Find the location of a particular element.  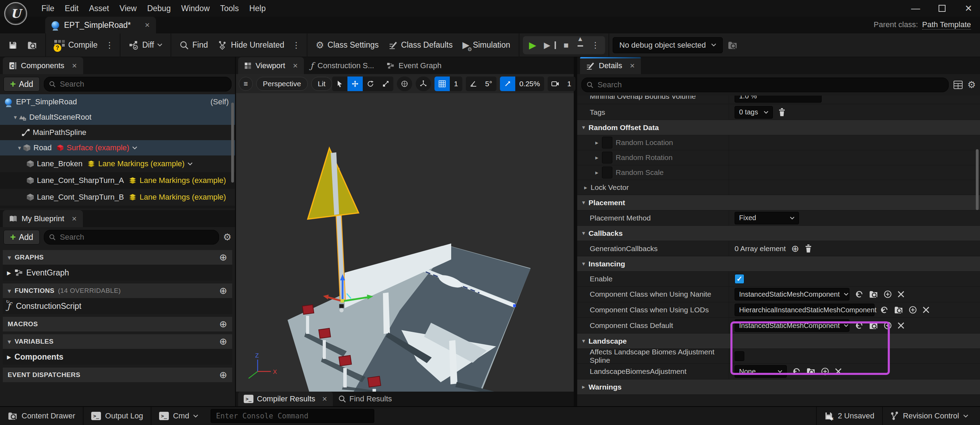

tree-row-road: ▾ Road Surface (example) is located at coordinates (118, 148).